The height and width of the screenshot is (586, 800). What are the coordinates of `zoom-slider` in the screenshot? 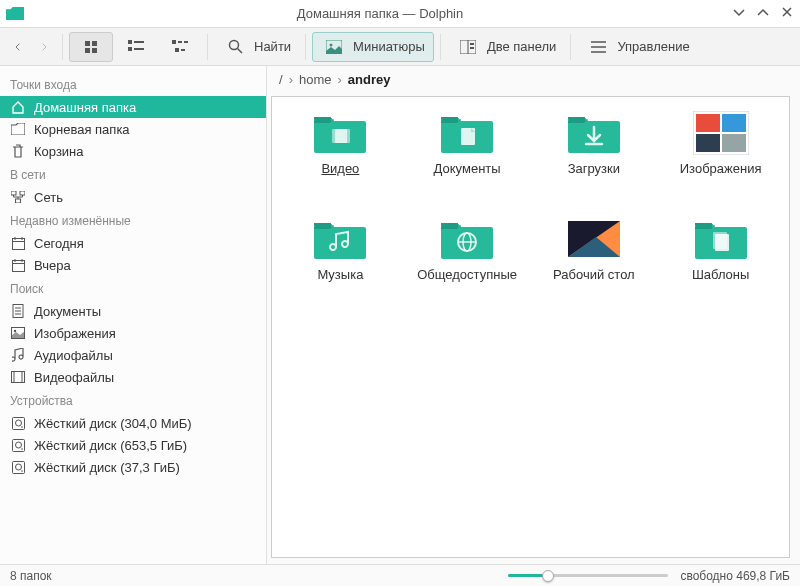 It's located at (588, 576).